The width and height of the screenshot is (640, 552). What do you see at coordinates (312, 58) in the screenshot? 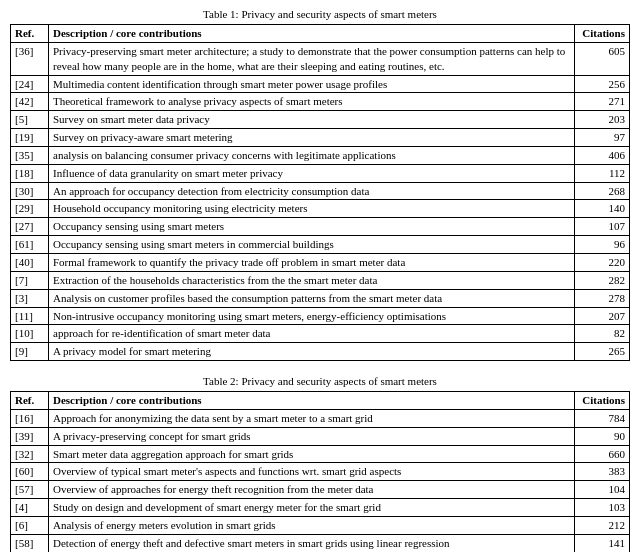
I see `desc-cell: Privacy-preserving smart meter architect…` at bounding box center [312, 58].